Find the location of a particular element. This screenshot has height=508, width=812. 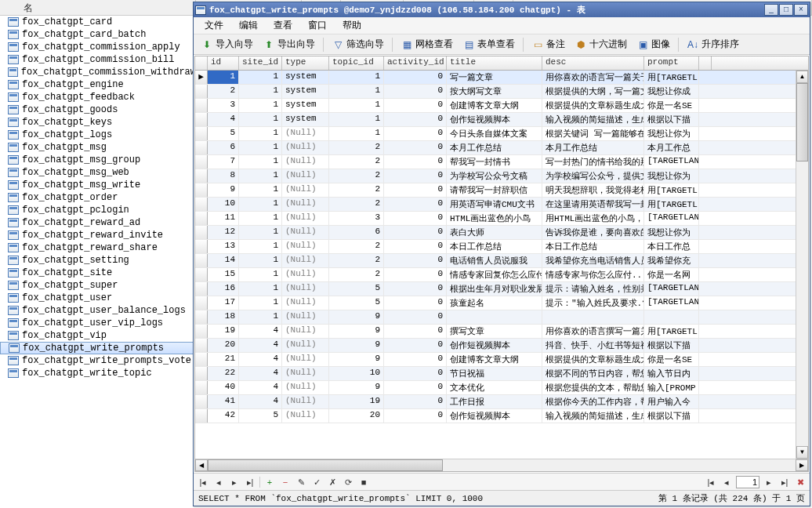

hex-button: ⬢十六进制 is located at coordinates (600, 44).